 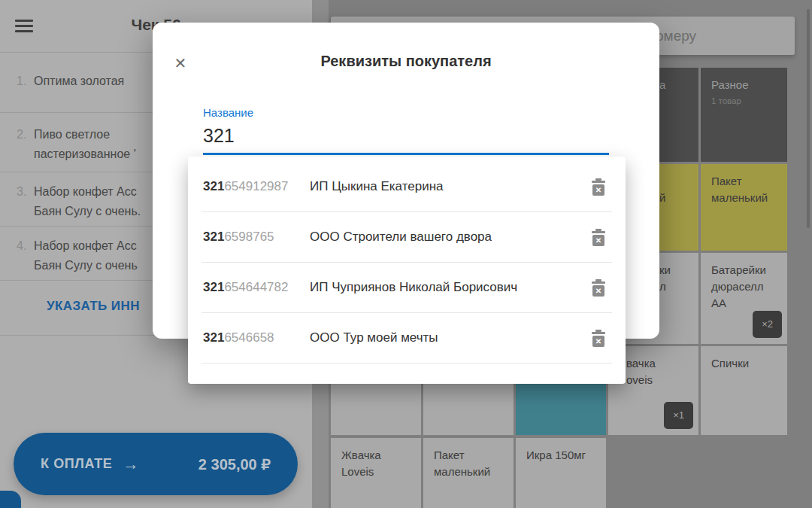 What do you see at coordinates (85, 144) in the screenshot?
I see `item-title: Пиво светлоепастеризованное '` at bounding box center [85, 144].